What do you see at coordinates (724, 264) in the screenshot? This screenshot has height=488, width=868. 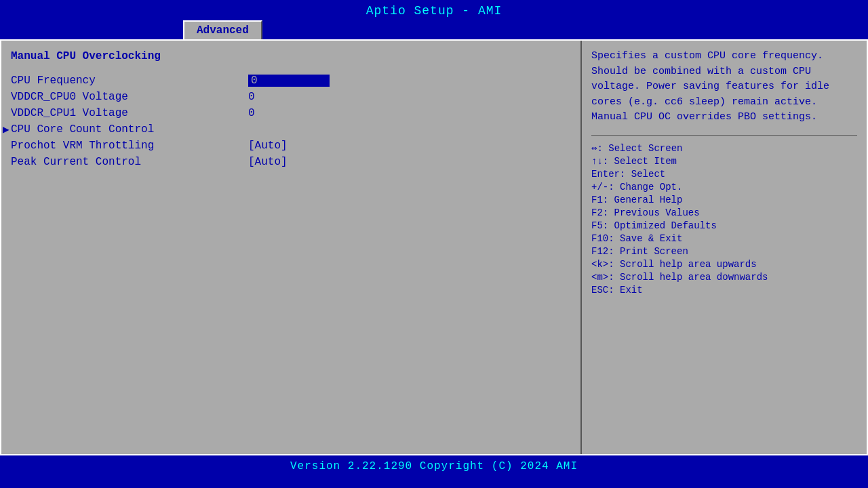 I see `shortcut-row: <k>: Scroll help area upwards` at bounding box center [724, 264].